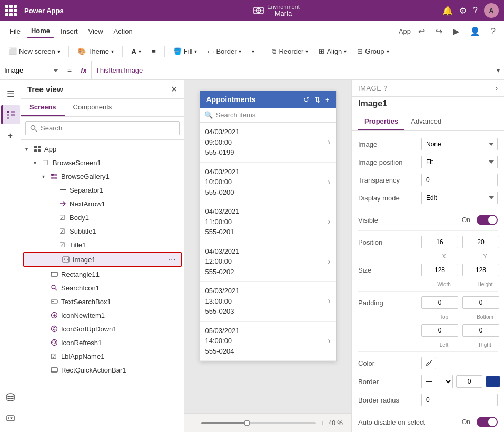 This screenshot has width=504, height=432. What do you see at coordinates (96, 32) in the screenshot?
I see `menu-view: View` at bounding box center [96, 32].